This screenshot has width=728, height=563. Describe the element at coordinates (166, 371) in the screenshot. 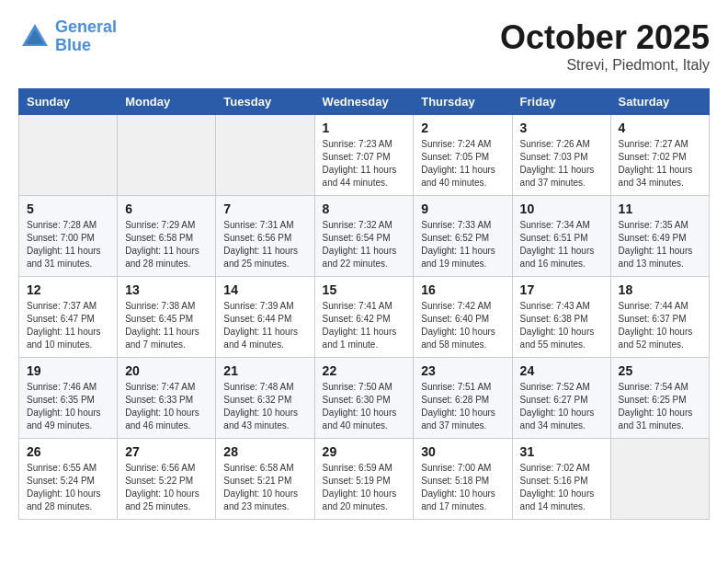

I see `day-number: 20` at that location.